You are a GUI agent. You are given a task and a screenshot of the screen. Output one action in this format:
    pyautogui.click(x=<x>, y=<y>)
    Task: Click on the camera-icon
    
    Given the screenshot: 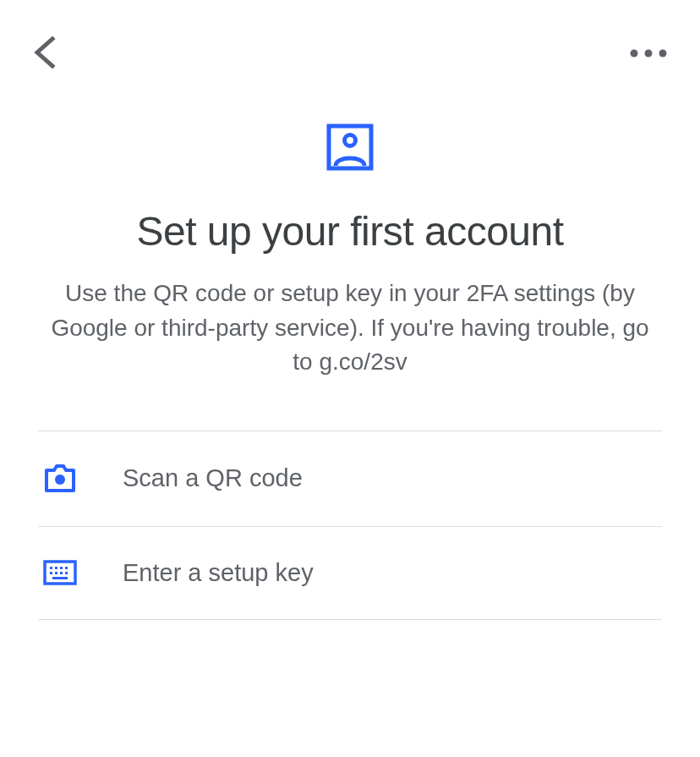 What is the action you would take?
    pyautogui.click(x=60, y=479)
    